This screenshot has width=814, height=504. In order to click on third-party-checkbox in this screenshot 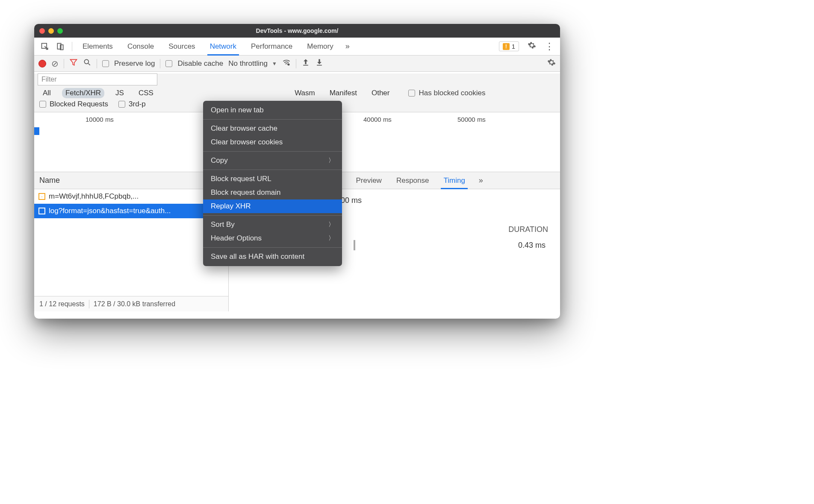, I will do `click(122, 104)`.